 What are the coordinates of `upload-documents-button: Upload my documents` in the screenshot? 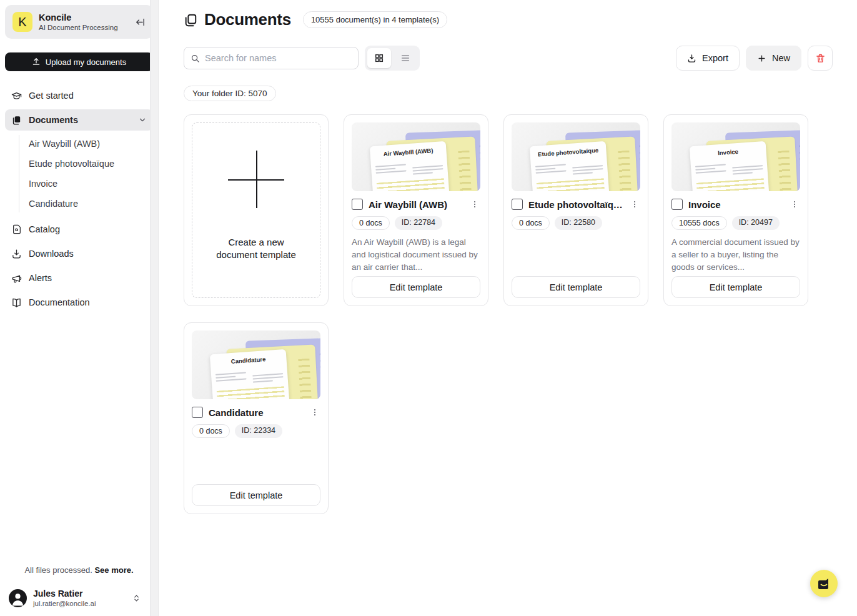 It's located at (79, 62).